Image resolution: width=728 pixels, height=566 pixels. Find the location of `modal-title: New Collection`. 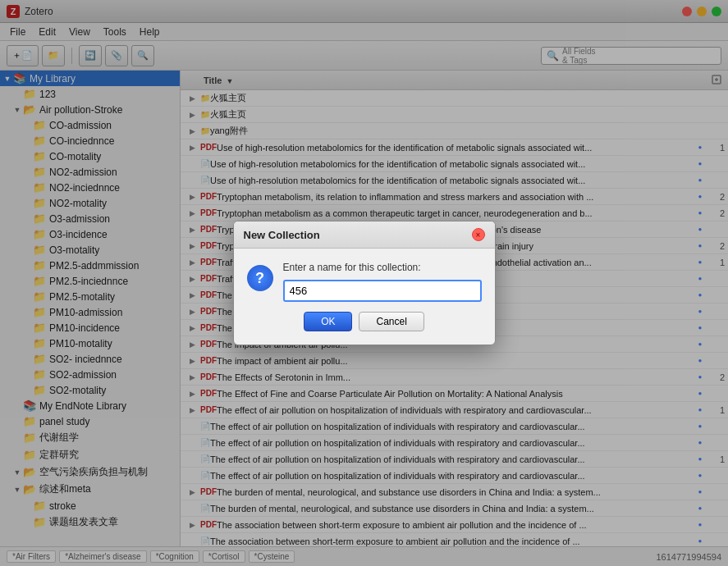

modal-title: New Collection is located at coordinates (282, 235).